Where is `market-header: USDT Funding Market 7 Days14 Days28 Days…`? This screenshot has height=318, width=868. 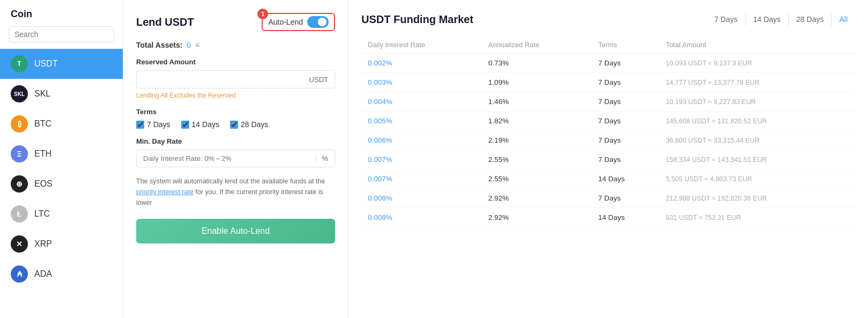 market-header: USDT Funding Market 7 Days14 Days28 Days… is located at coordinates (608, 19).